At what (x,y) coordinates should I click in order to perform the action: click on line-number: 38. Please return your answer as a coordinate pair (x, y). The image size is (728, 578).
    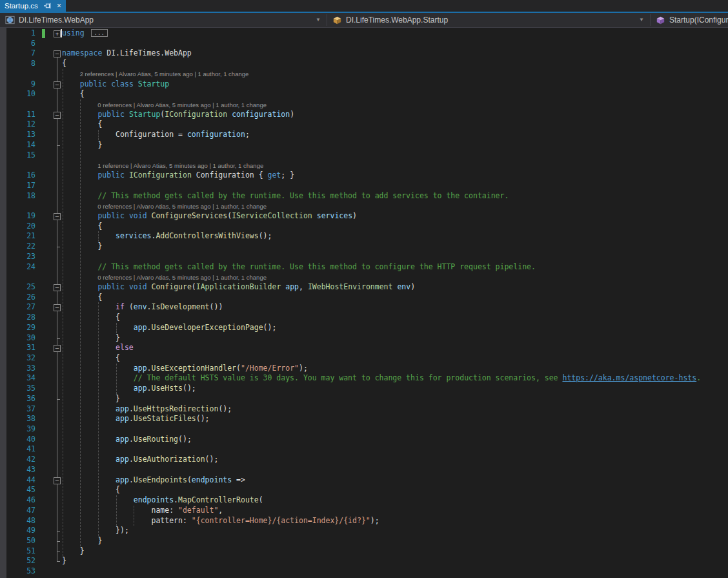
    Looking at the image, I should click on (18, 419).